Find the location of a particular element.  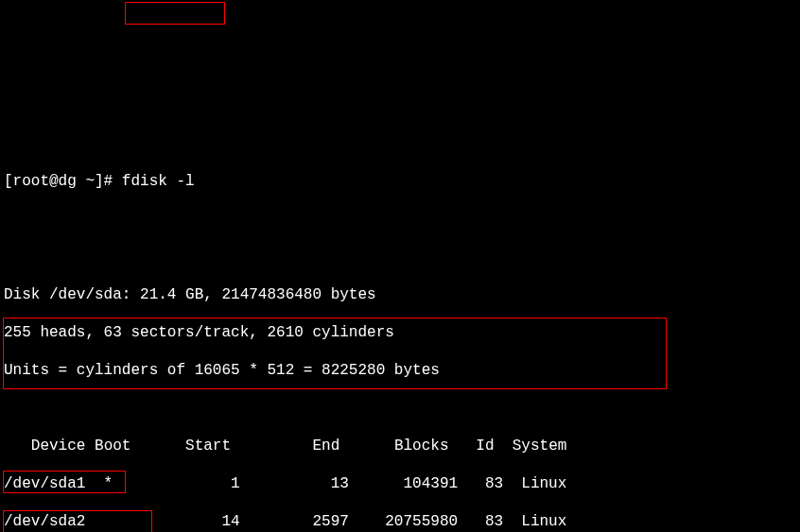

sda-title: Disk /dev/sda: 21.4 GB, 21474836480 byte… is located at coordinates (400, 295).